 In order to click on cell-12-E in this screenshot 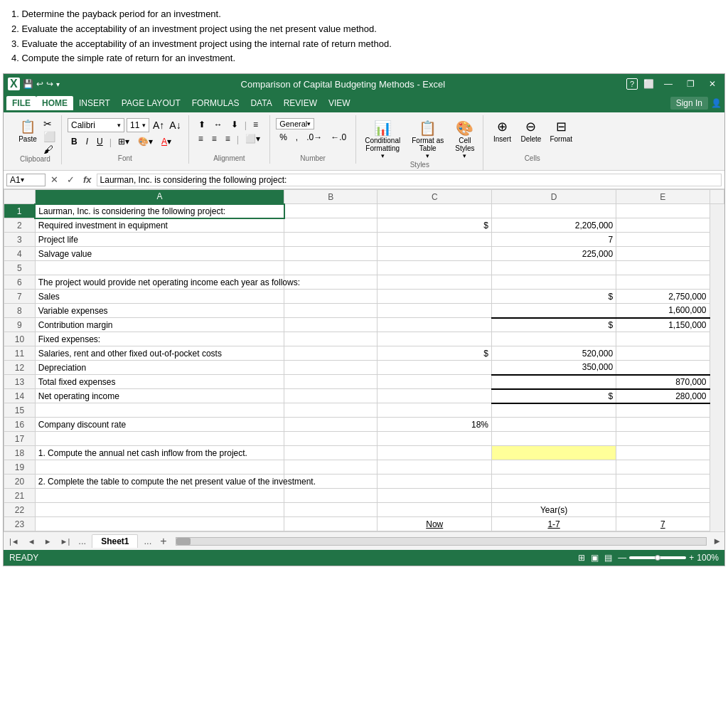, I will do `click(663, 368)`.